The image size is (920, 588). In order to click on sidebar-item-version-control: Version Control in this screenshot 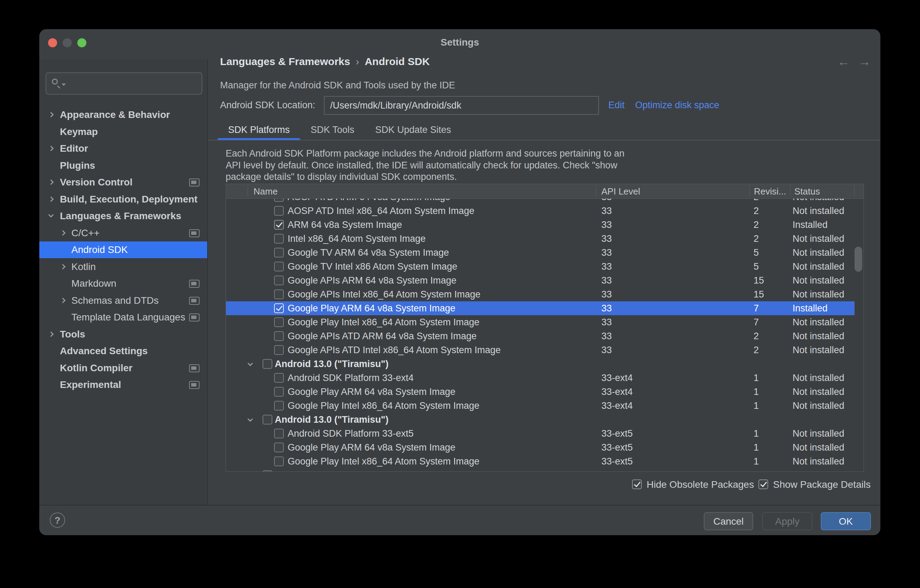, I will do `click(123, 183)`.